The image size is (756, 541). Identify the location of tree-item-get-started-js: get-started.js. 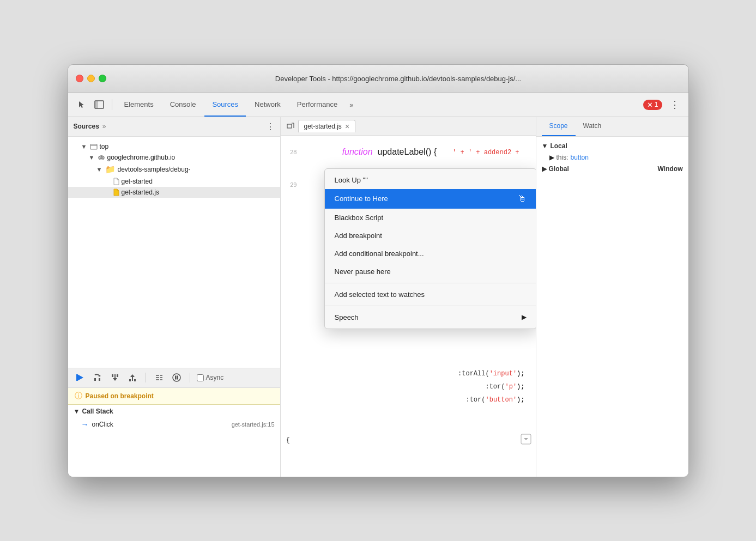
(174, 192).